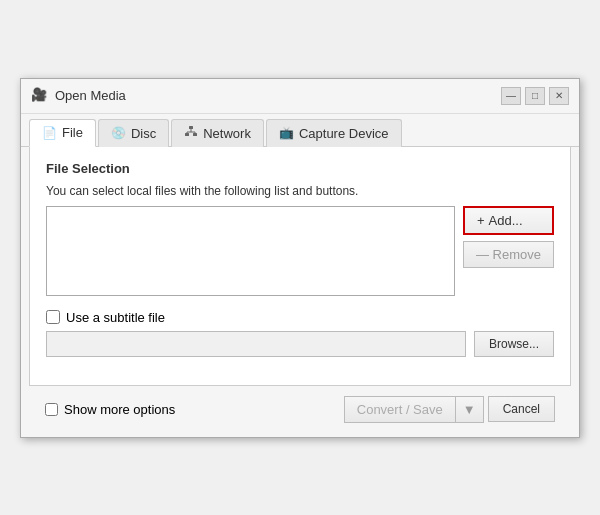  Describe the element at coordinates (52, 410) in the screenshot. I see `show-more-checkbox` at that location.